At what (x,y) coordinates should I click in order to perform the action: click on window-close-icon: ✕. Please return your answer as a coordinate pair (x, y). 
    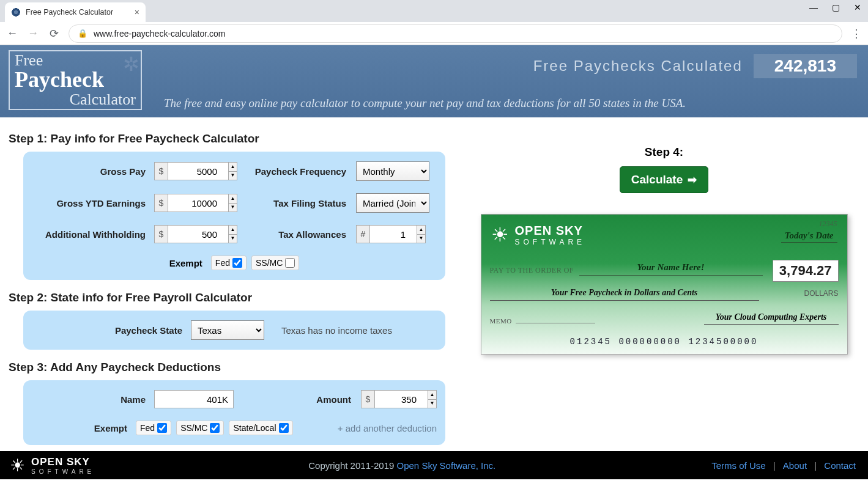
    Looking at the image, I should click on (858, 7).